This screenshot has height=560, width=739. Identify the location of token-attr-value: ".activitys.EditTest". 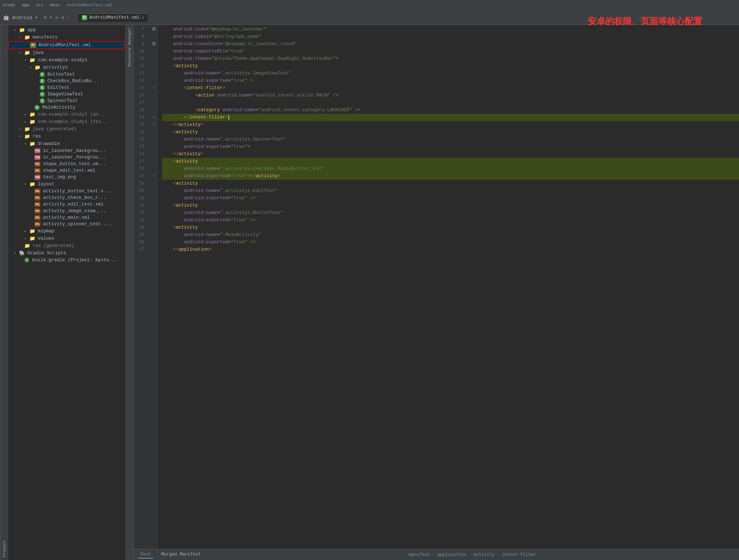
(249, 191).